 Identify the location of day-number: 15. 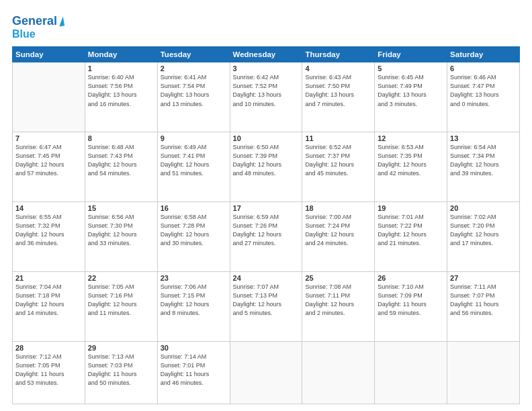
(121, 208).